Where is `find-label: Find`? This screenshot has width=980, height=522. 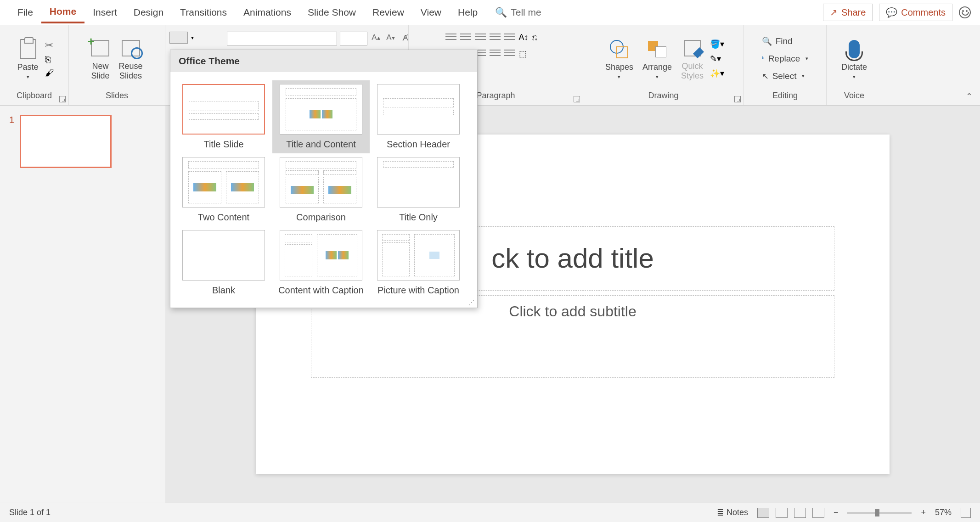
find-label: Find is located at coordinates (784, 41).